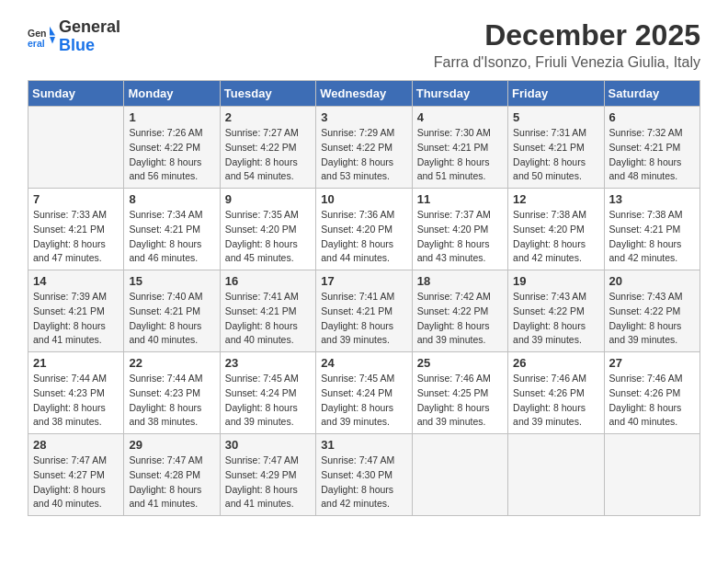  Describe the element at coordinates (76, 94) in the screenshot. I see `weekday-header: Sunday` at that location.